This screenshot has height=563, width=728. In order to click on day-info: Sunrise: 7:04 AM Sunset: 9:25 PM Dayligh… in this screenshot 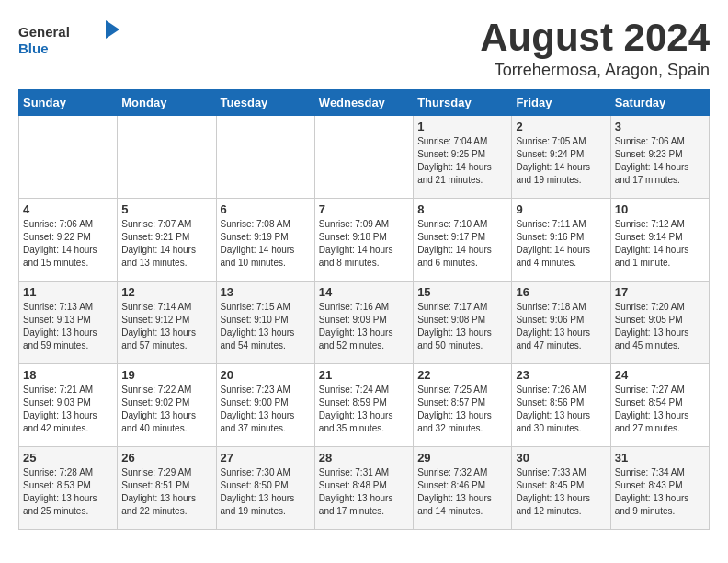, I will do `click(462, 161)`.